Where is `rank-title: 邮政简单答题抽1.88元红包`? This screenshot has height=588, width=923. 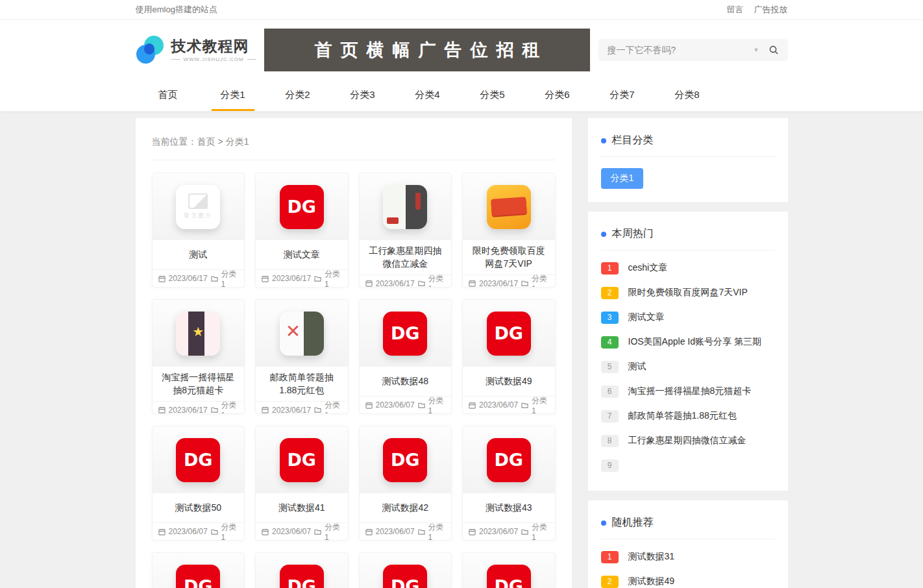 rank-title: 邮政简单答题抽1.88元红包 is located at coordinates (683, 416).